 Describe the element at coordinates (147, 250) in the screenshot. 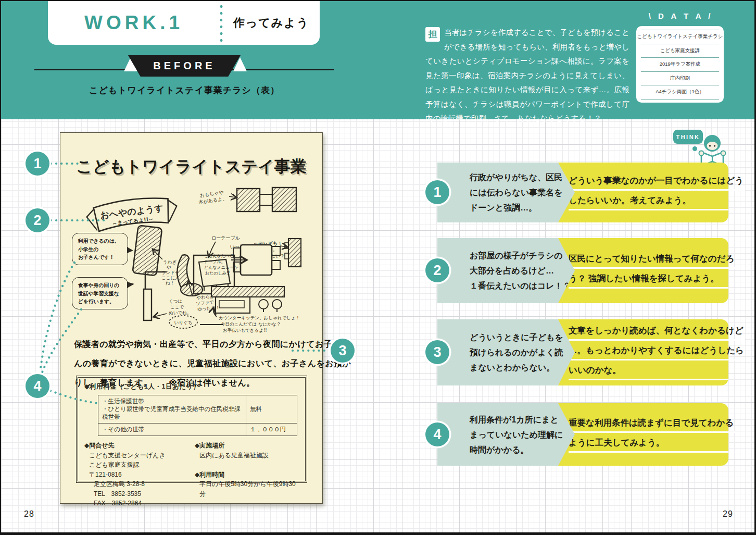

I see `locker-sketch` at that location.